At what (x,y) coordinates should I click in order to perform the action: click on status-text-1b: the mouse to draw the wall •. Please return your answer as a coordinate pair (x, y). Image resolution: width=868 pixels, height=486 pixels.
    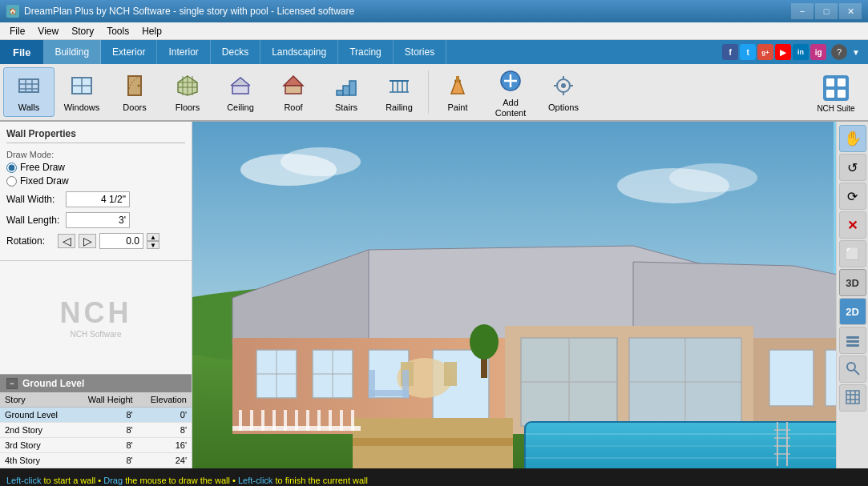
    Looking at the image, I should click on (181, 480).